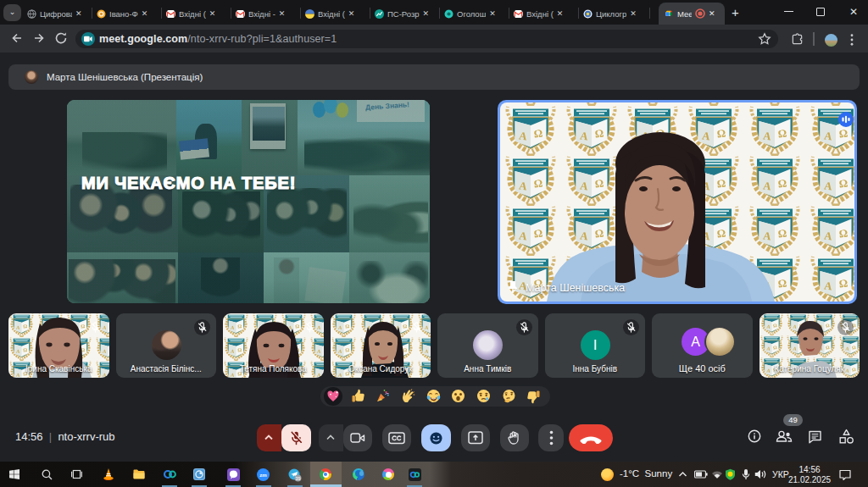  I want to click on svg-text: zm, so click(263, 474).